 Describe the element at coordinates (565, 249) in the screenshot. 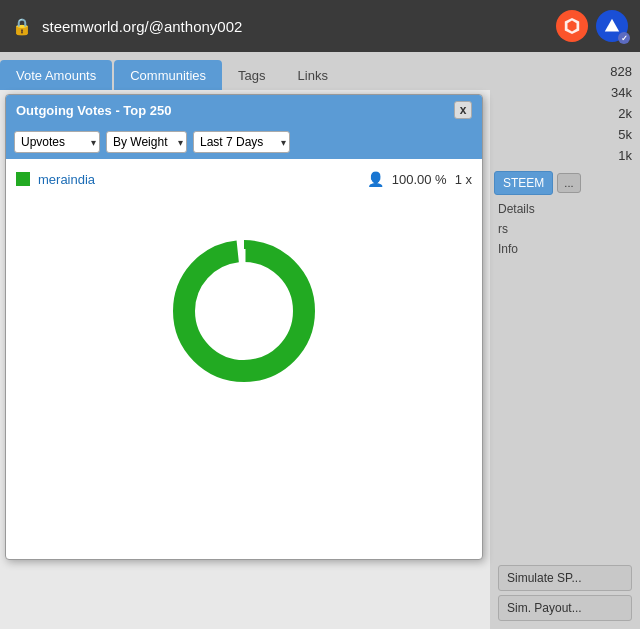

I see `info-link: Info` at that location.